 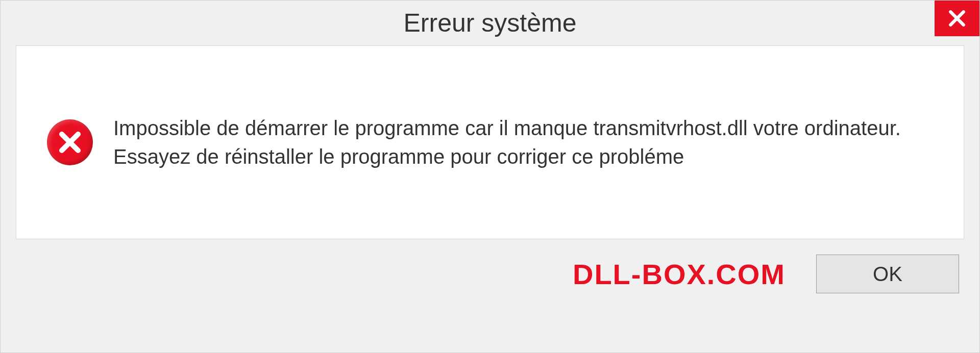 I want to click on brand-watermark: DLL-BOX.COM, so click(x=679, y=274).